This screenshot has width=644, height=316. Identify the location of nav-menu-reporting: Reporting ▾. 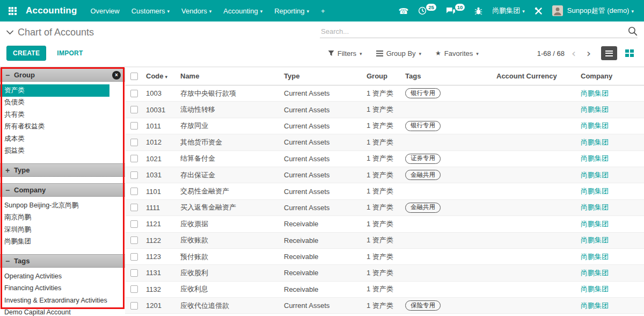
(292, 11).